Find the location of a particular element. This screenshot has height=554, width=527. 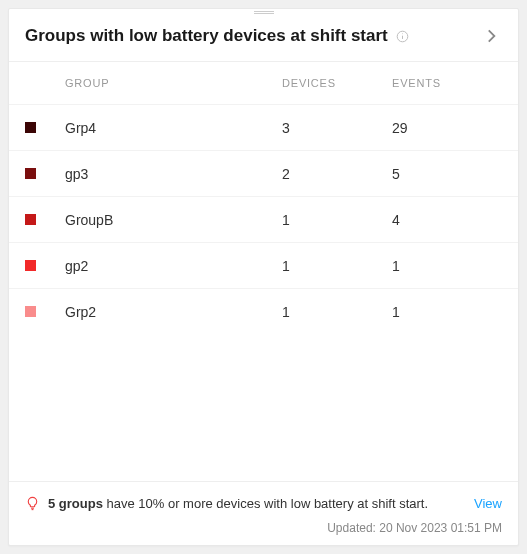

chevron-right-icon is located at coordinates (491, 36).